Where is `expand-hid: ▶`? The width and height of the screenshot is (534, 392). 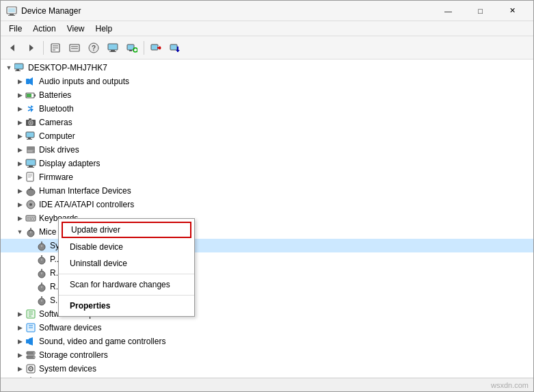
expand-hid: ▶ is located at coordinates (20, 191).